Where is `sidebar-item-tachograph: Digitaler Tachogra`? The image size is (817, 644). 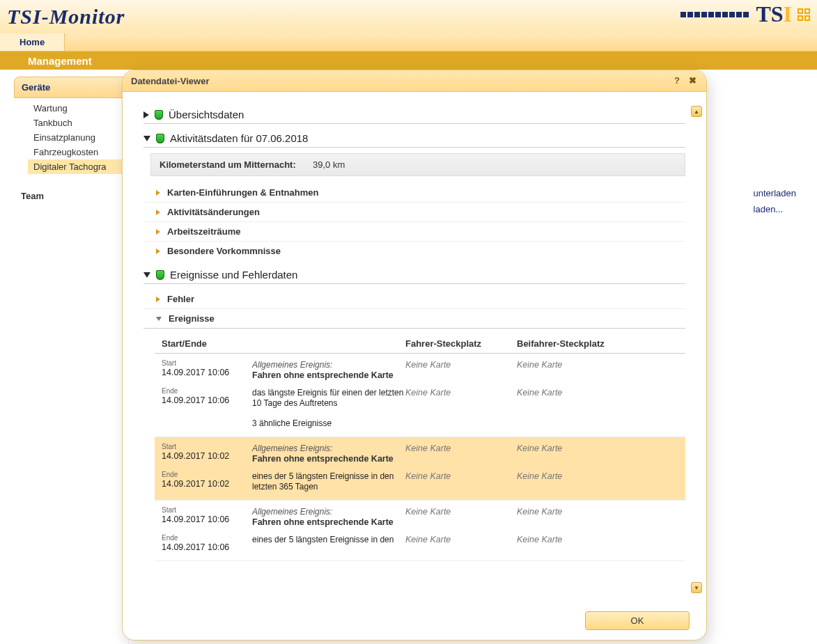
sidebar-item-tachograph: Digitaler Tachogra is located at coordinates (78, 167).